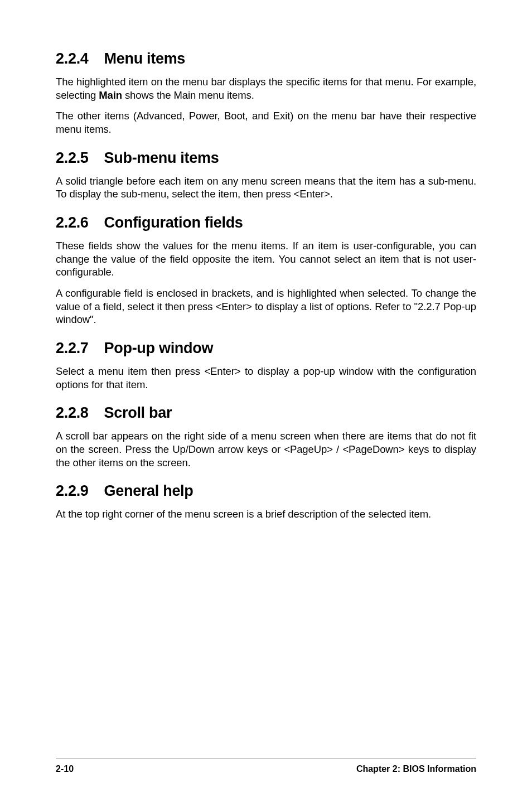 The image size is (532, 802). I want to click on page-number: 2-10, so click(65, 769).